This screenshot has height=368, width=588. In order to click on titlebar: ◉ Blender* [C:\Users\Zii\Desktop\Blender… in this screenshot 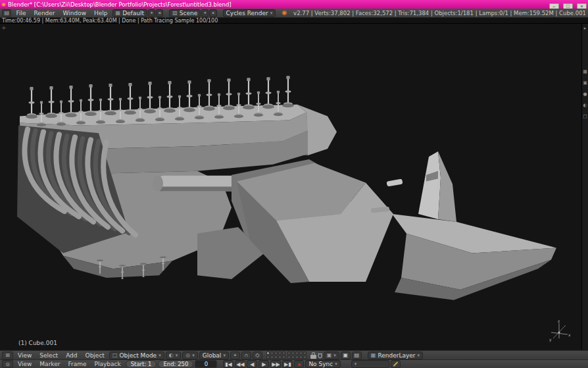, I will do `click(294, 4)`.